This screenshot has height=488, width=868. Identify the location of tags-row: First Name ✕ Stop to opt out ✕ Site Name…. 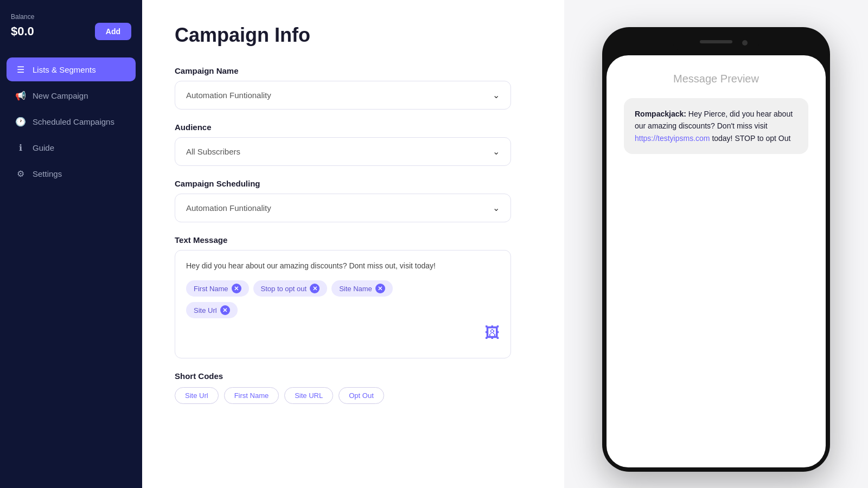
(343, 288).